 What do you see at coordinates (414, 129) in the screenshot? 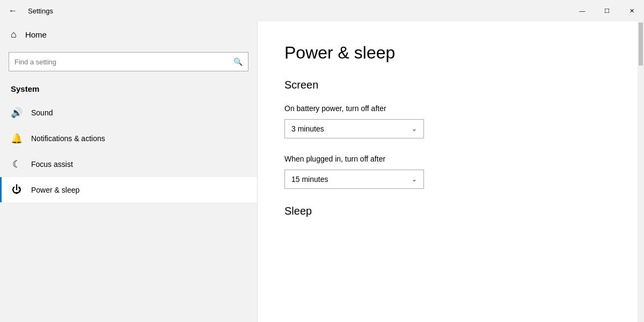
I see `battery-dropdown-arrow: ⌄` at bounding box center [414, 129].